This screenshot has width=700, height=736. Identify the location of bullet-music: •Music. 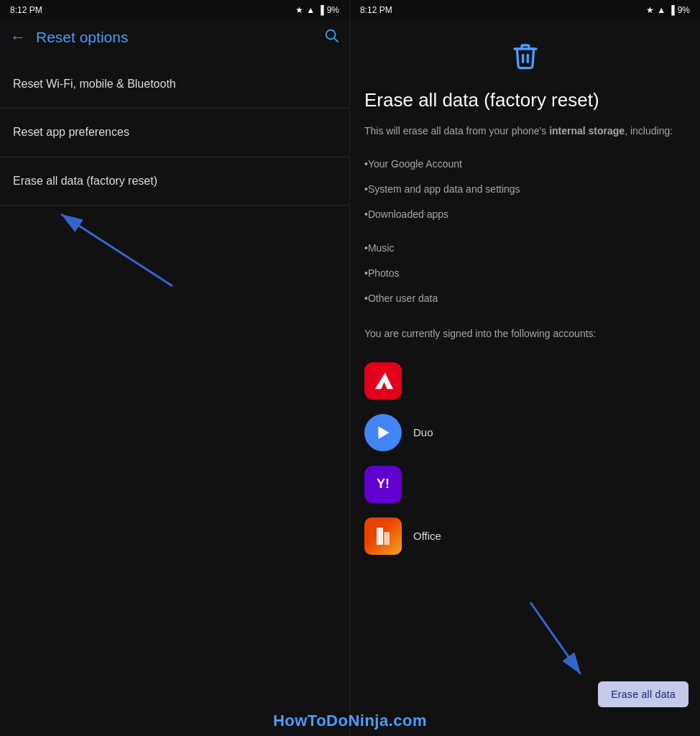
(525, 249).